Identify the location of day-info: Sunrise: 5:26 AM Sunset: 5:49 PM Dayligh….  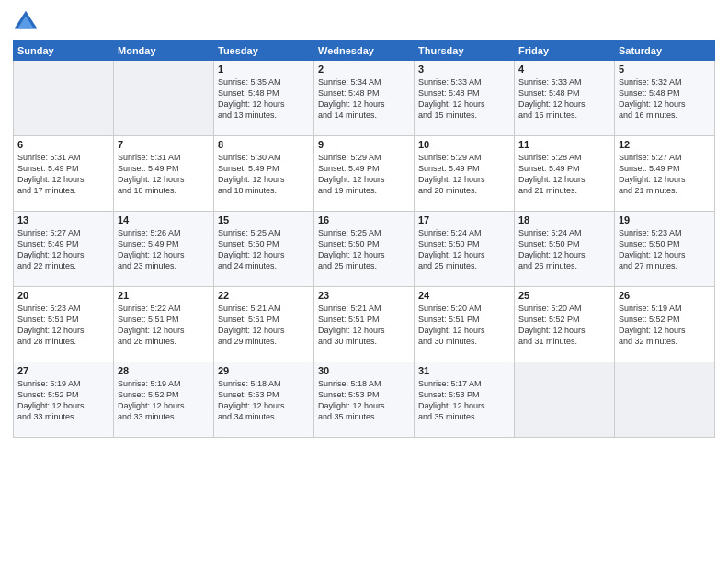
(164, 250).